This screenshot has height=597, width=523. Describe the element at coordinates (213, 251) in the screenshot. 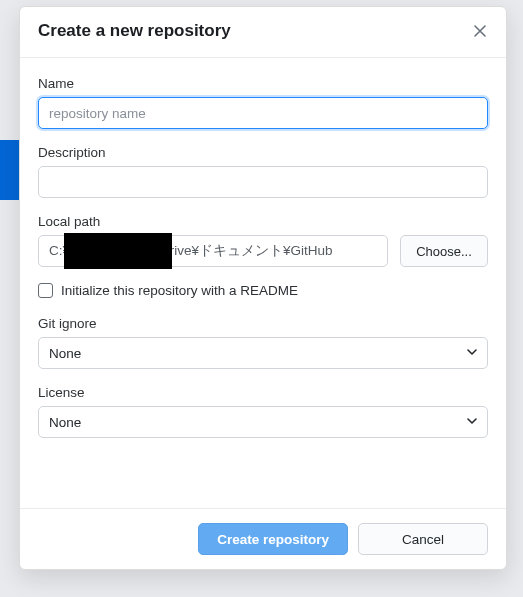

I see `local-path-wrap: C:¥ eDrive¥ドキュメント¥GitHub` at that location.